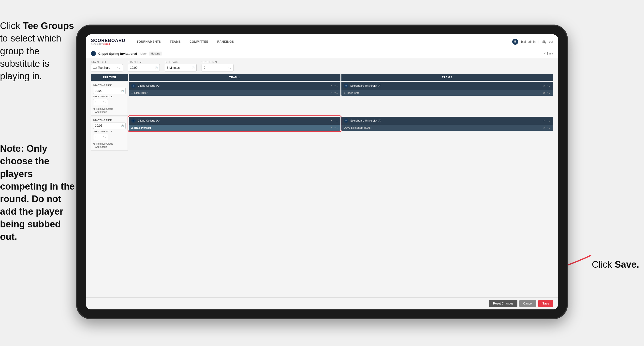 The width and height of the screenshot is (644, 346). Describe the element at coordinates (122, 126) in the screenshot. I see `time-clock-icon-2: 🕐` at that location.